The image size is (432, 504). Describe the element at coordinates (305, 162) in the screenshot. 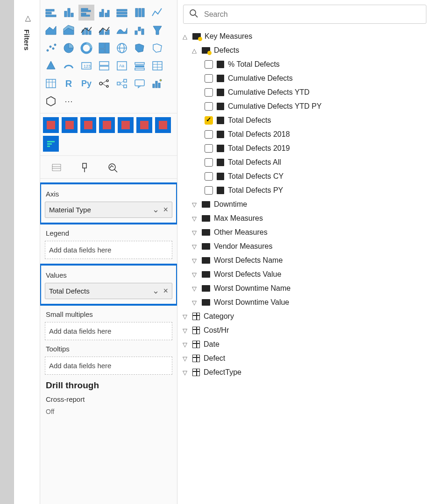

I see `tree-measure-row: Total Defects All` at that location.